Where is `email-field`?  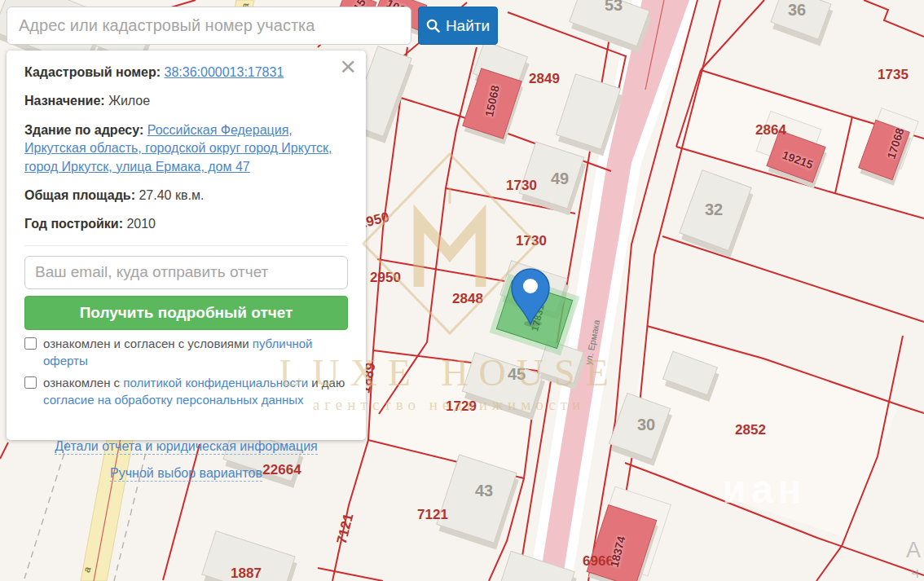
email-field is located at coordinates (186, 272).